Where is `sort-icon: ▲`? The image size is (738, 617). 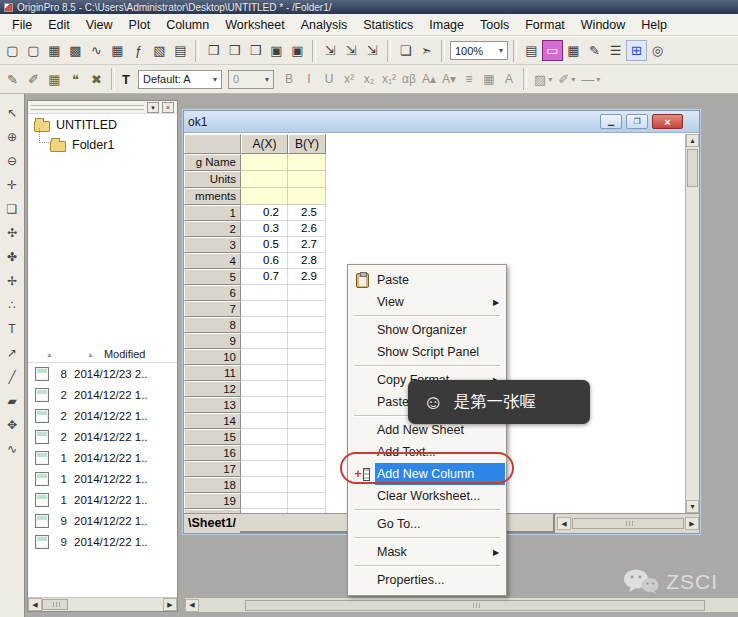
sort-icon: ▲ is located at coordinates (50, 354).